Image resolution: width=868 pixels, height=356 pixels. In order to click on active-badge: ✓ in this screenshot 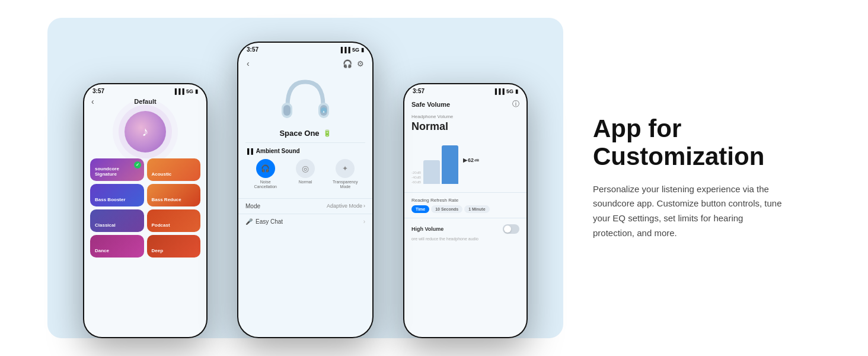, I will do `click(138, 165)`.